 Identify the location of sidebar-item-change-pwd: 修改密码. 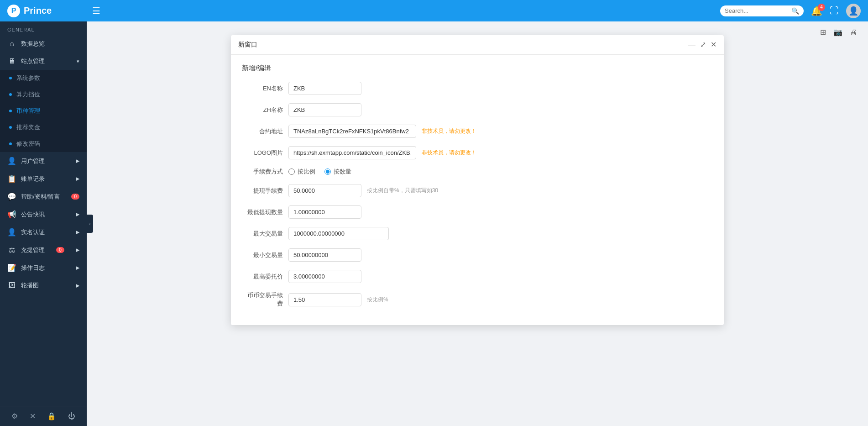
(43, 144).